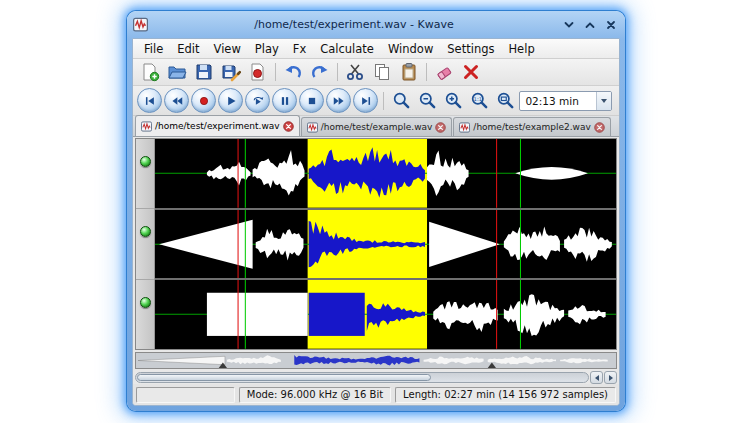 The height and width of the screenshot is (423, 752). Describe the element at coordinates (376, 101) in the screenshot. I see `playback-toolbar: 1:1 02:13 min` at that location.